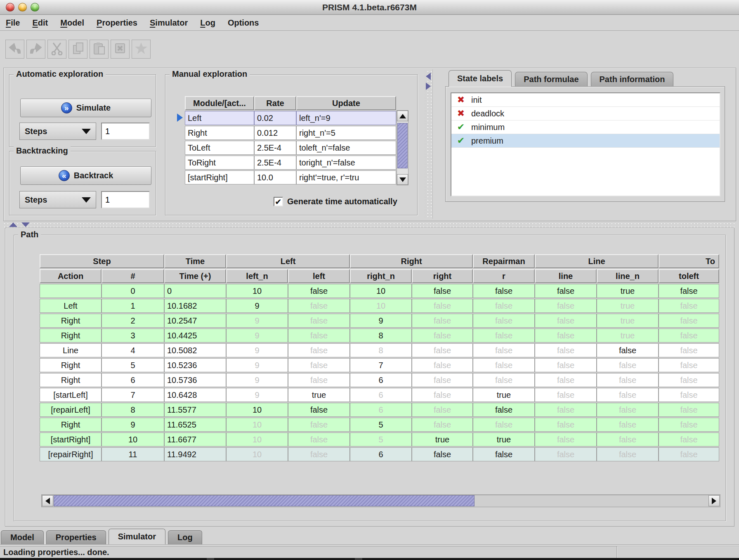 This screenshot has height=560, width=739. I want to click on generate-time-option: ✔ Generate time automatically, so click(335, 201).